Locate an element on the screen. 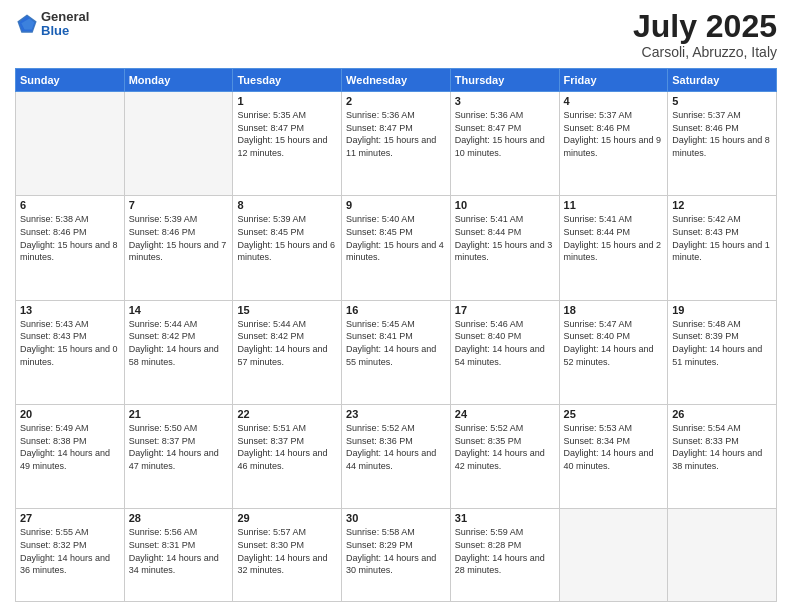 Image resolution: width=792 pixels, height=612 pixels. day-number: 11 is located at coordinates (614, 205).